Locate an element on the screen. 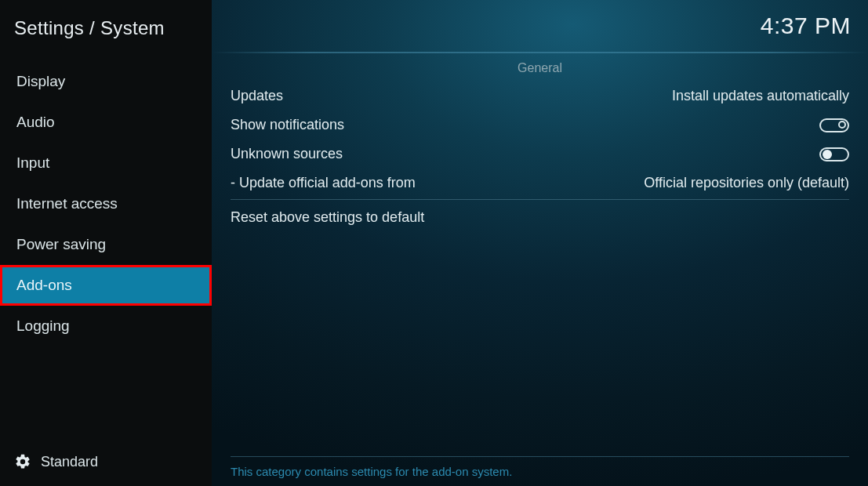  breadcrumb: Settings / System is located at coordinates (106, 31).